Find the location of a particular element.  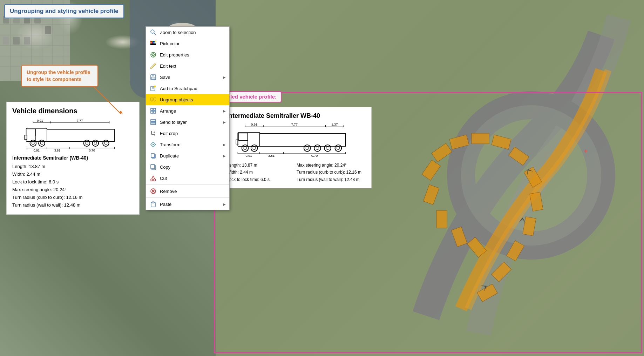

menu-item-edit-crop: Edit crop is located at coordinates (188, 133).